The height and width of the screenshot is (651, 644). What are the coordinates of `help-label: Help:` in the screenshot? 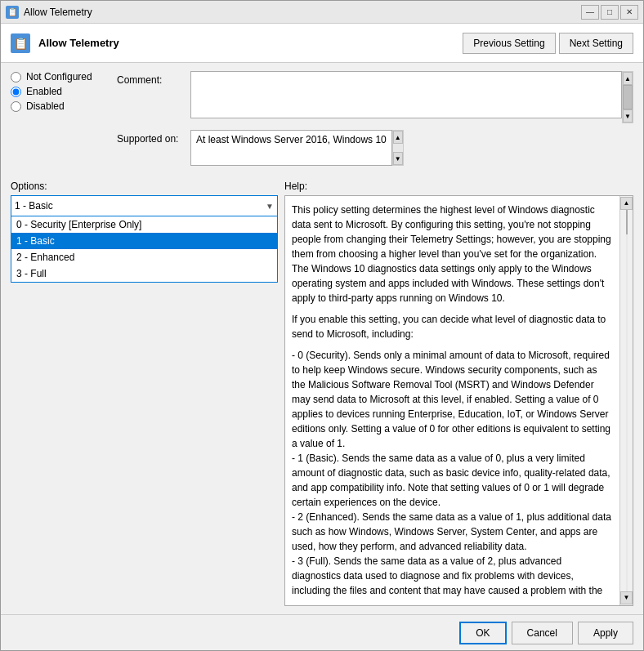 It's located at (459, 186).